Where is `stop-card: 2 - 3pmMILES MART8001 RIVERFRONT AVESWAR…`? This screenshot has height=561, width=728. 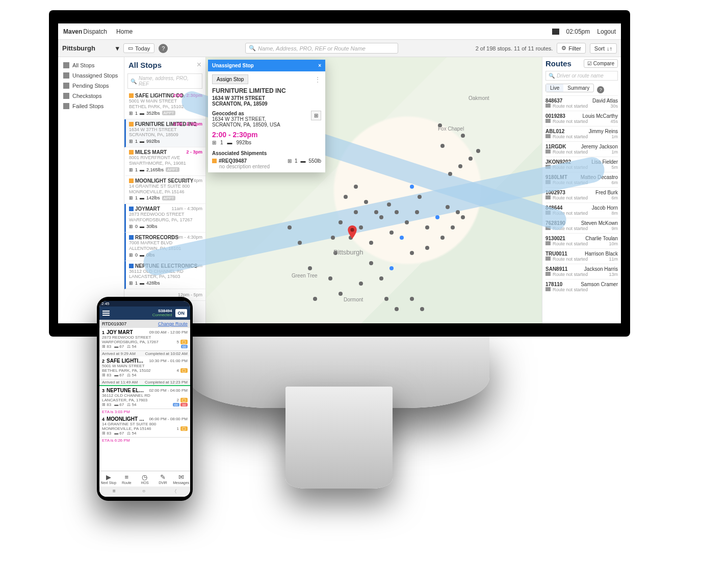
stop-card: 2 - 3pmMILES MART8001 RIVERFRONT AVESWAR… is located at coordinates (165, 162).